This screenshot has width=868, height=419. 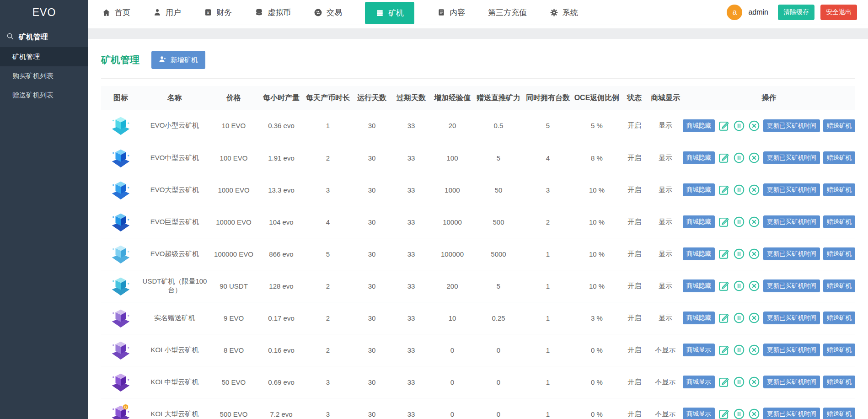 I want to click on cell-oce-rate: 8 %, so click(x=597, y=158).